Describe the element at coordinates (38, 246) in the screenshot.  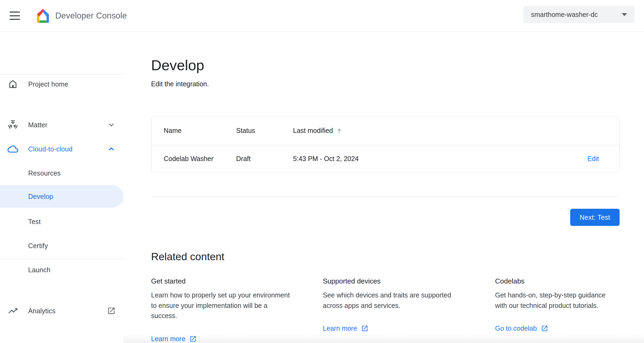
I see `sidebar-item-label: Certify` at that location.